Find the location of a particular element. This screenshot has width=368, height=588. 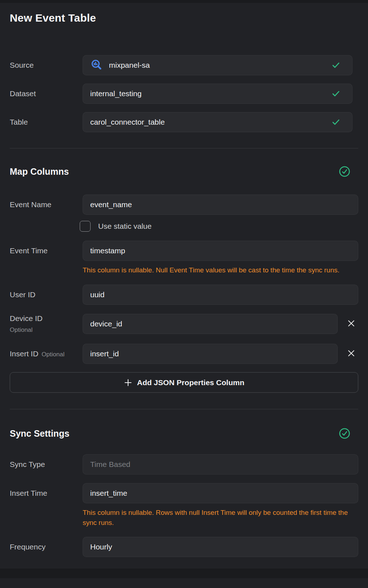

add-json-properties-label: Add JSON Properties Column is located at coordinates (191, 383).